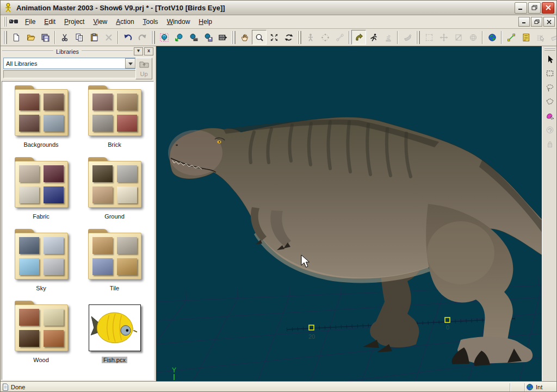 The width and height of the screenshot is (557, 392). I want to click on library-item-label: Fish.pcx, so click(114, 360).